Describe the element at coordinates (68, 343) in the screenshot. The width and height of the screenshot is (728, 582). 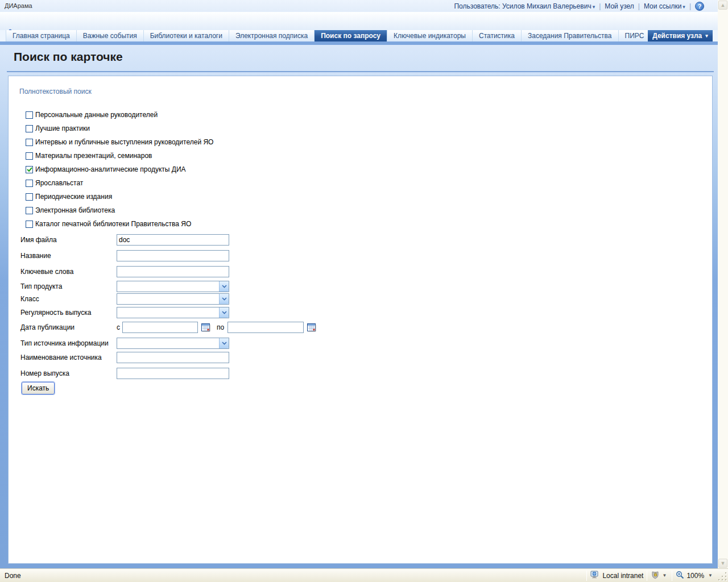
I see `source-type-label: Тип источника информации` at that location.